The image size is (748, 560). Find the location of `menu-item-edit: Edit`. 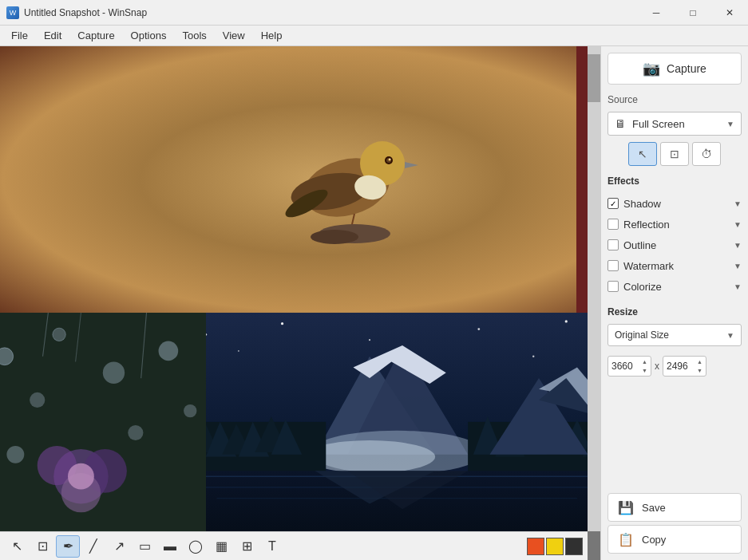

menu-item-edit: Edit is located at coordinates (53, 35).